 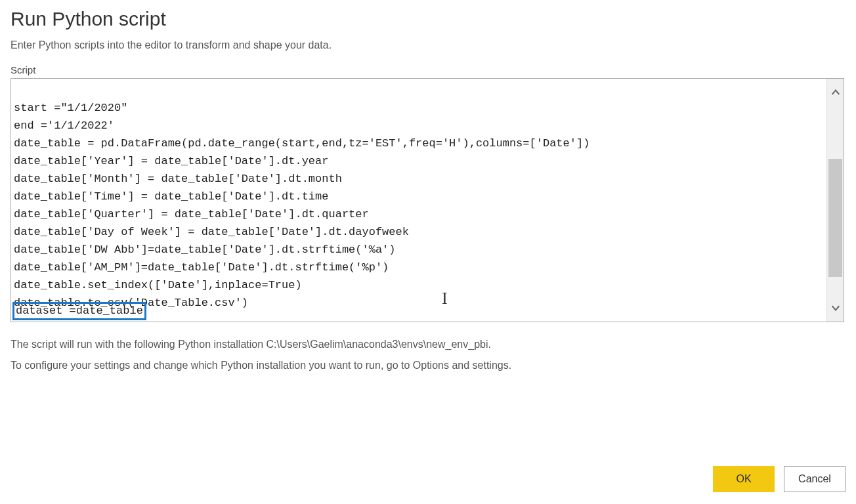 What do you see at coordinates (178, 178) in the screenshot?
I see `script-line: date_table['Month'] = date_table['Date']…` at bounding box center [178, 178].